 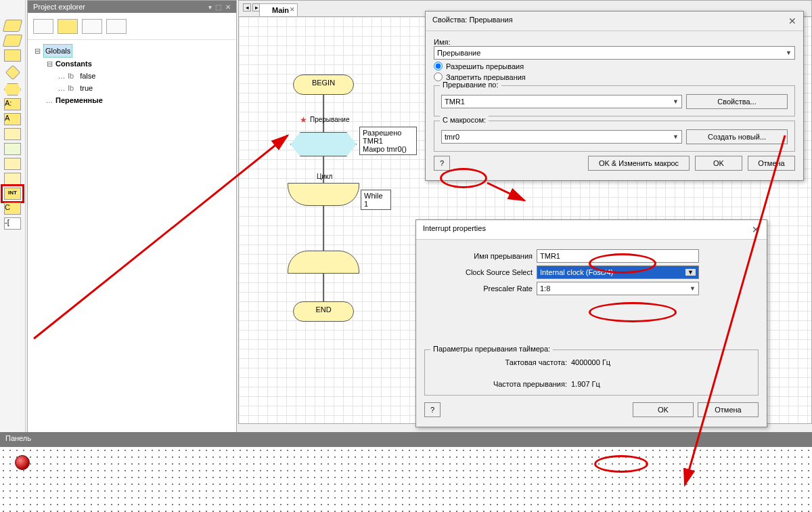 What do you see at coordinates (12, 179) in the screenshot?
I see `tool-calc-icon` at bounding box center [12, 179].